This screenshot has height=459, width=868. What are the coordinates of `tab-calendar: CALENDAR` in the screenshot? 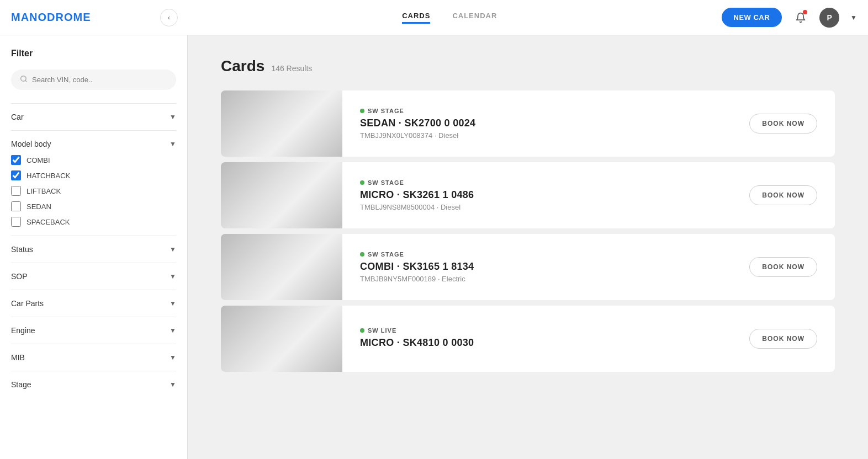 It's located at (475, 18).